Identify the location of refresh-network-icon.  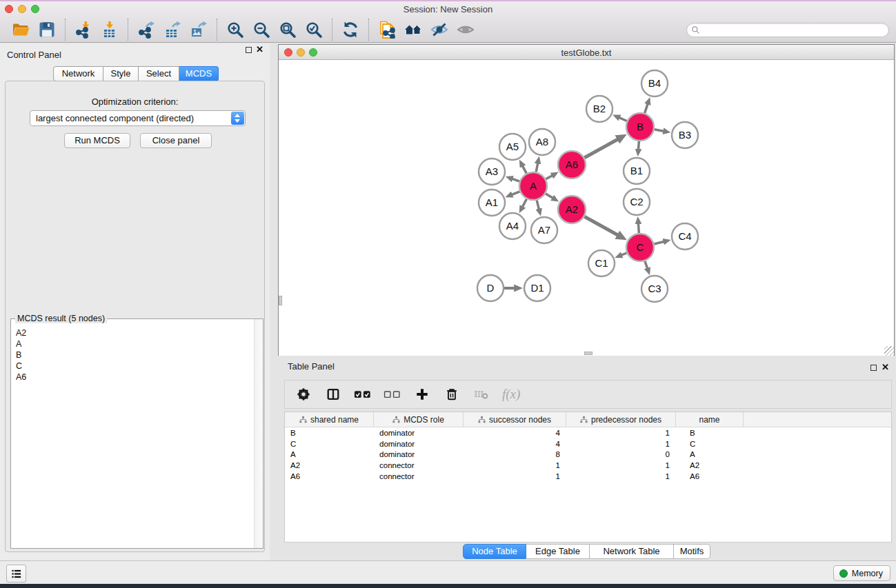
(350, 30).